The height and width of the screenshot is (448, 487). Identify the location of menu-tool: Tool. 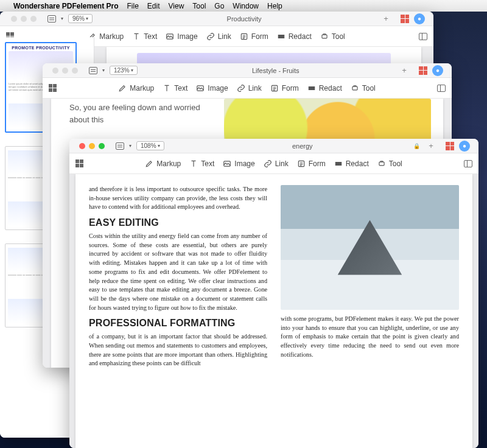
(199, 6).